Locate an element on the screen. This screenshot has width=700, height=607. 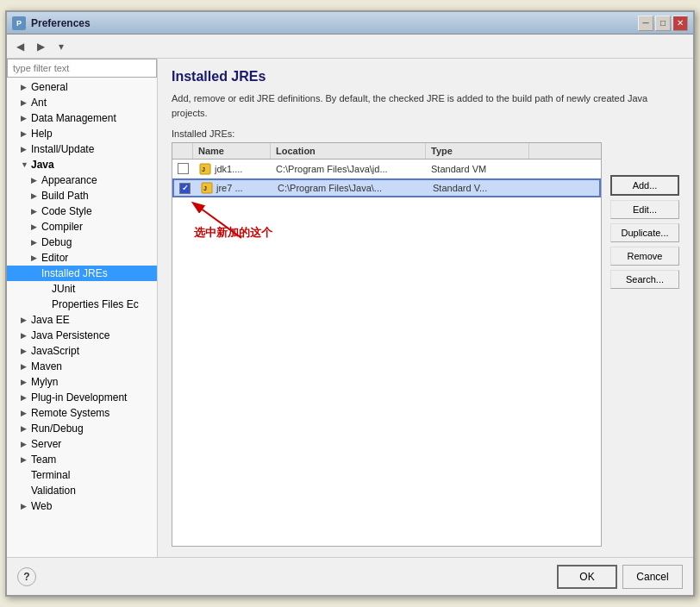
sidebar-item-web: ▶ Web is located at coordinates (82, 506).